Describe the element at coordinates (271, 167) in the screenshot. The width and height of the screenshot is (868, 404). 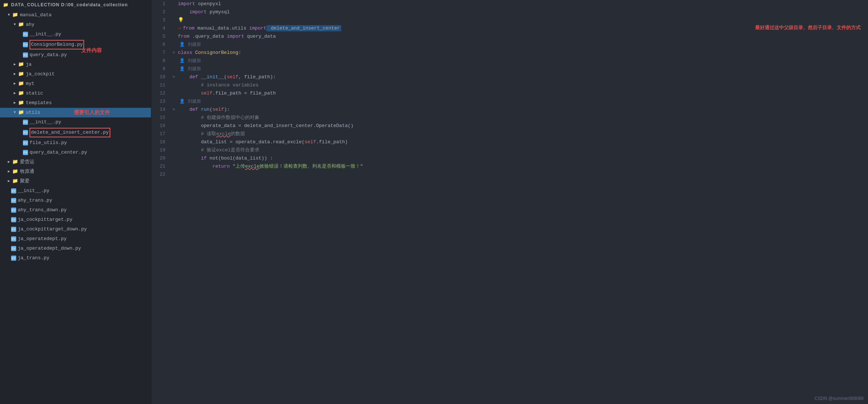
I see `code-text-21: return "上传excle效验错误！请检查列数、列名是否和模板一致！"` at that location.